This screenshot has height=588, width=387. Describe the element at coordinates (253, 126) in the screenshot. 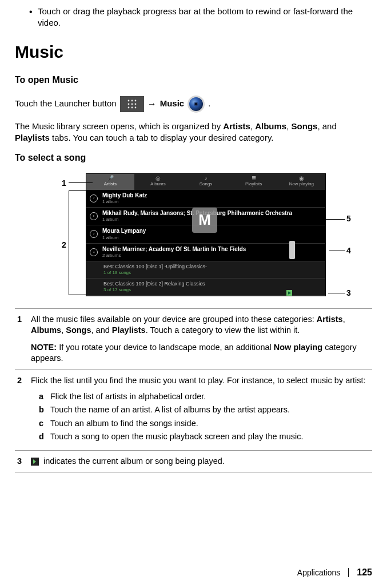

I see `lib-c1: ,` at that location.